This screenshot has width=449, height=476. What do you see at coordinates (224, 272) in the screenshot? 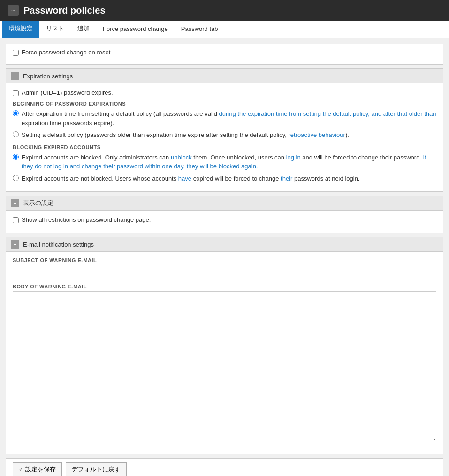
I see `subject-input` at bounding box center [224, 272].